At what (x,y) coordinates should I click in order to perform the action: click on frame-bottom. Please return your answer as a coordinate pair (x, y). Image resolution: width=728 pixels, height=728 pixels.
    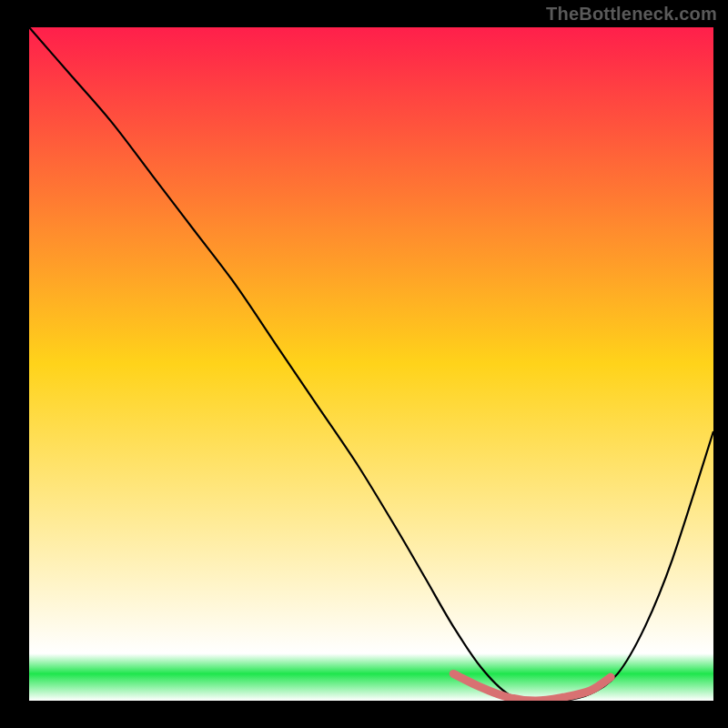
    Looking at the image, I should click on (364, 714).